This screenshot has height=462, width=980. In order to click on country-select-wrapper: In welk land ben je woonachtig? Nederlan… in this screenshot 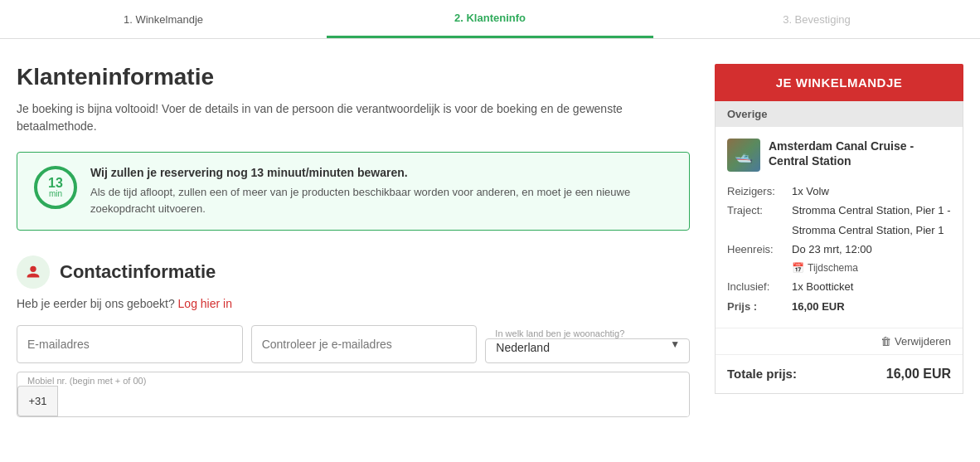, I will do `click(587, 344)`.